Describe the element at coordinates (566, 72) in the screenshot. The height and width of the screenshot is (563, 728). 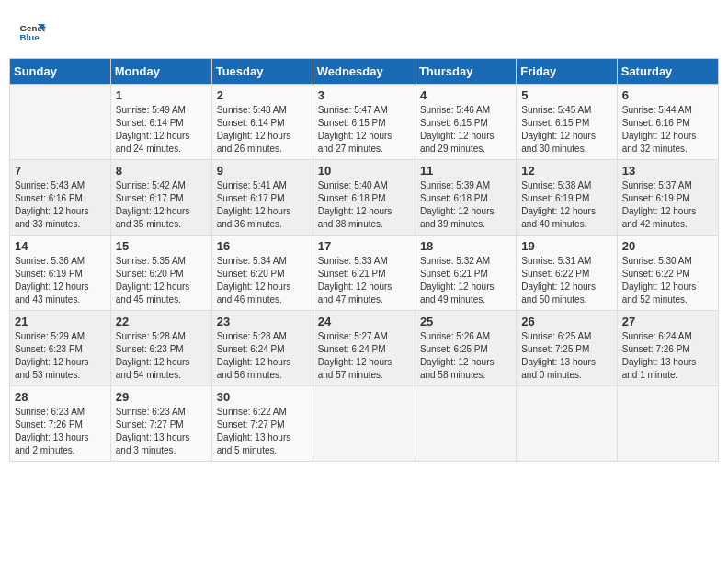
I see `col-header-friday: Friday` at that location.